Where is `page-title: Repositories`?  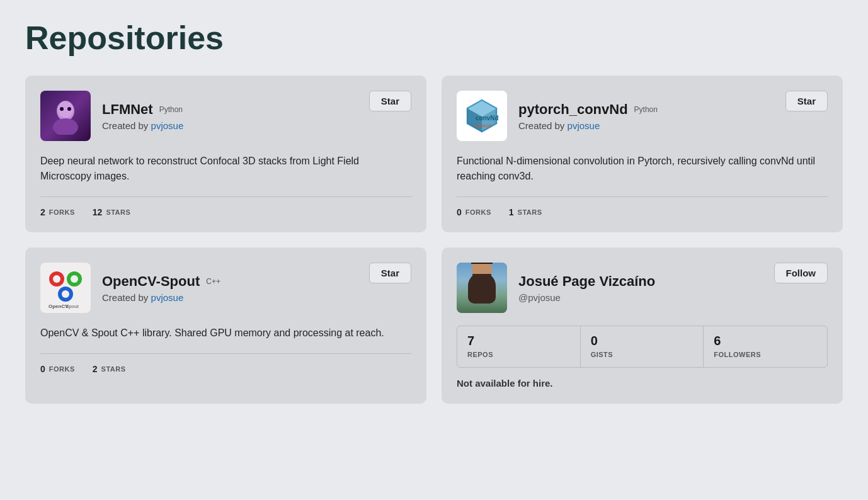
page-title: Repositories is located at coordinates (434, 38).